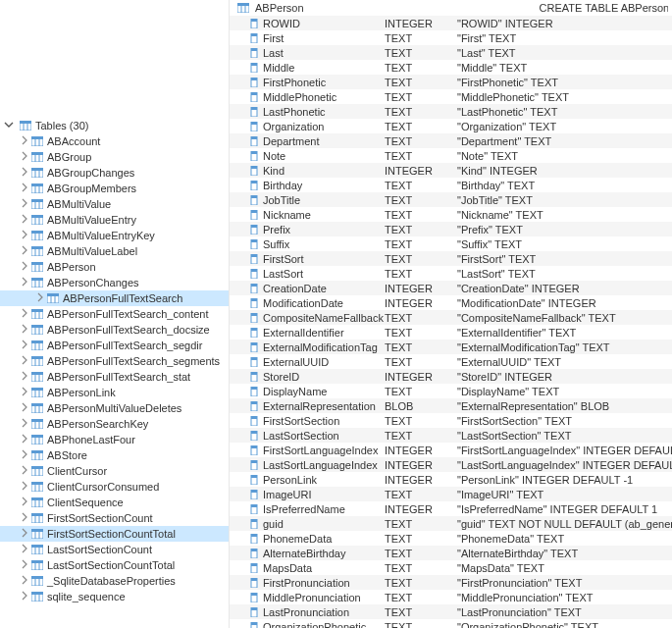 This screenshot has height=628, width=672. I want to click on column-row: FirstPhoneticTEXT"FirstPhonetic" TEXT, so click(451, 82).